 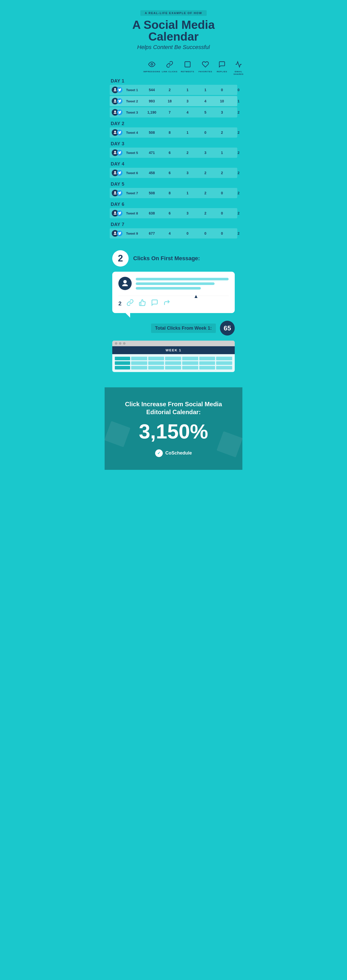 What do you see at coordinates (205, 90) in the screenshot?
I see `data-cell-favorites: 1` at bounding box center [205, 90].